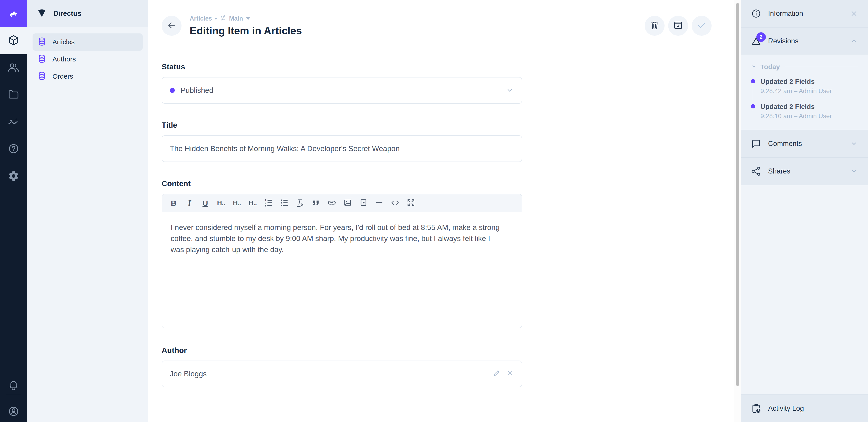  What do you see at coordinates (67, 13) in the screenshot?
I see `project-name: Directus` at bounding box center [67, 13].